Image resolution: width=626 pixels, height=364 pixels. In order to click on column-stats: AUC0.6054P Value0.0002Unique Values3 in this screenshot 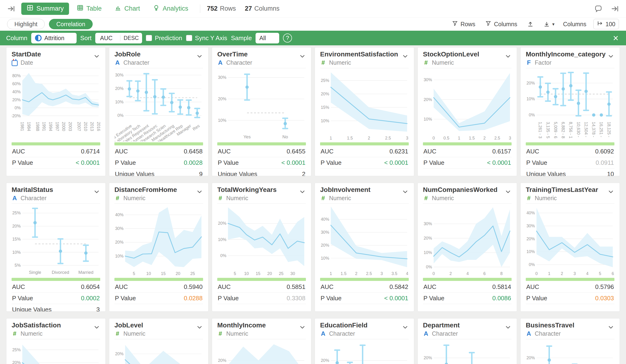, I will do `click(56, 297)`.